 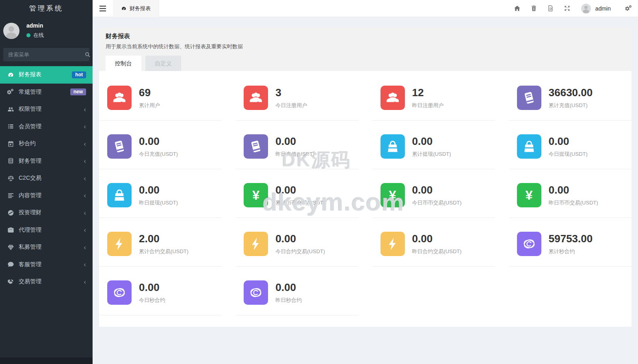 I want to click on username: admin, so click(x=35, y=26).